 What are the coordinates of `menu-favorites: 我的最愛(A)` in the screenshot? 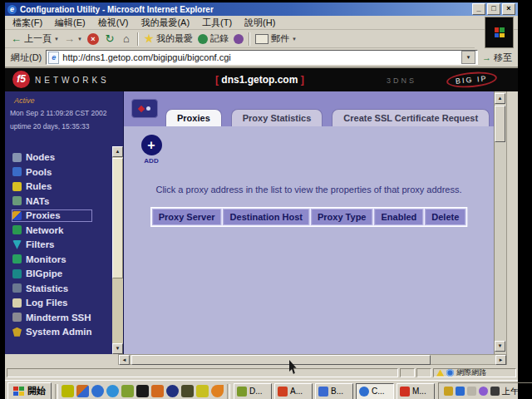 It's located at (165, 23).